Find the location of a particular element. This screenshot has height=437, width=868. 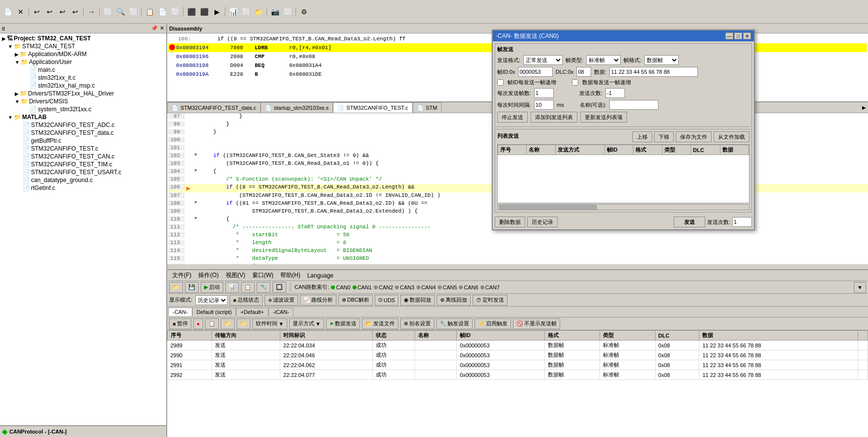

toolbar-file-icon: 📄 is located at coordinates (8, 12).